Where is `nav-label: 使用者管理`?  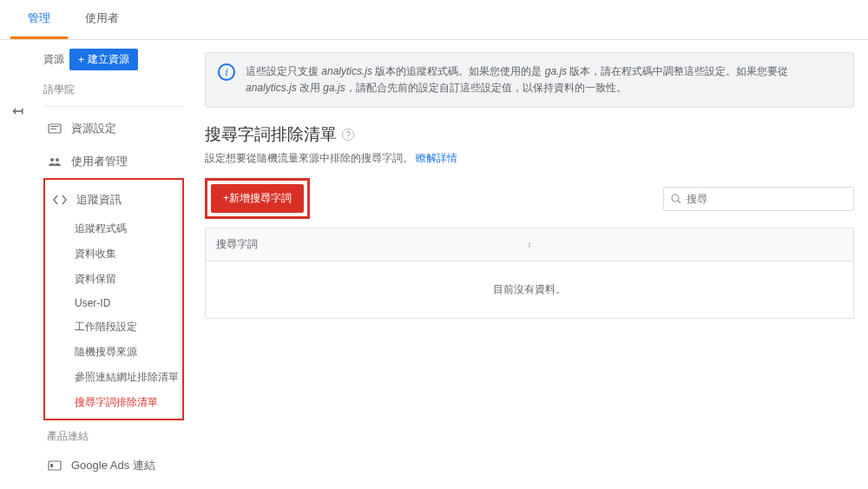
nav-label: 使用者管理 is located at coordinates (99, 162).